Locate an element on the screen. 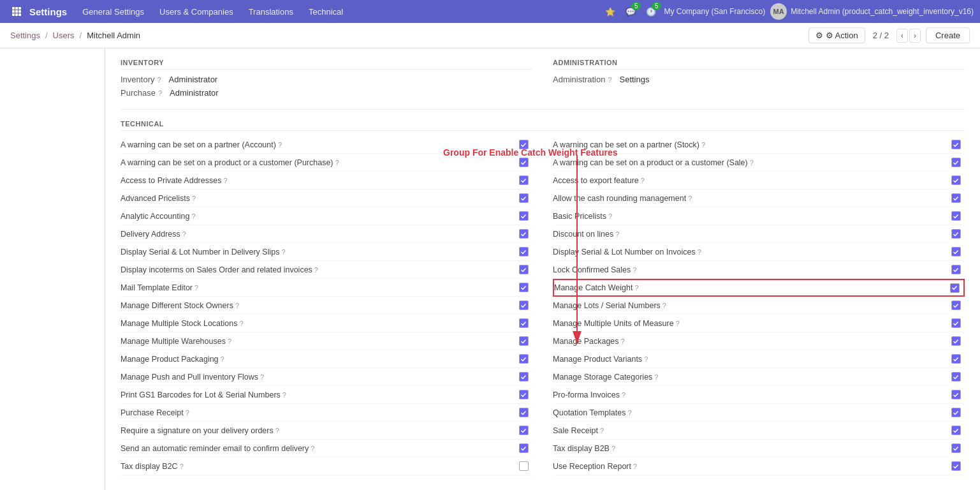  checkbox-label: Use Reception Report ? is located at coordinates (750, 466).